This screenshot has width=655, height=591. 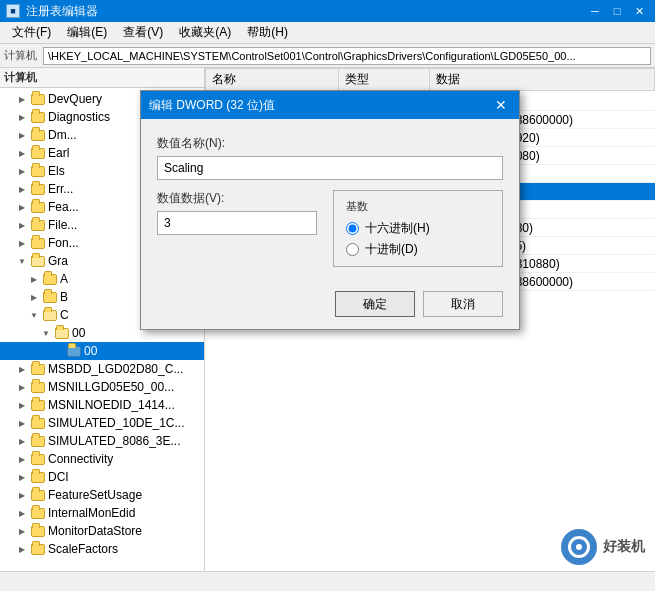 What do you see at coordinates (398, 228) in the screenshot?
I see `radio-hex-label: 十六进制(H)` at bounding box center [398, 228].